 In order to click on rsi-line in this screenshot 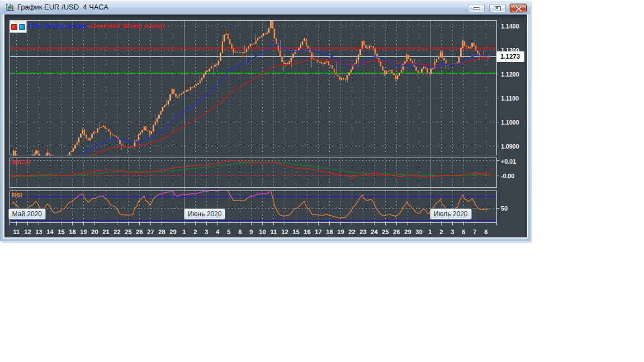, I will do `click(250, 203)`.